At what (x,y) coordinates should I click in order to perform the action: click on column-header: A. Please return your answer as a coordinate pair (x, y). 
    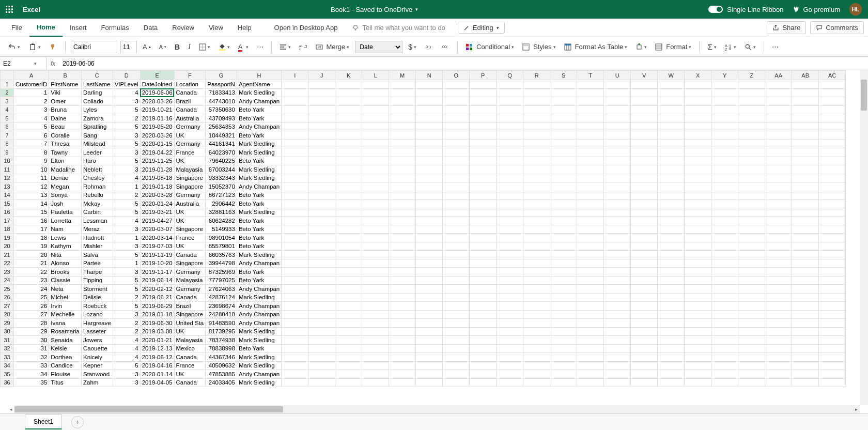
    Looking at the image, I should click on (32, 75).